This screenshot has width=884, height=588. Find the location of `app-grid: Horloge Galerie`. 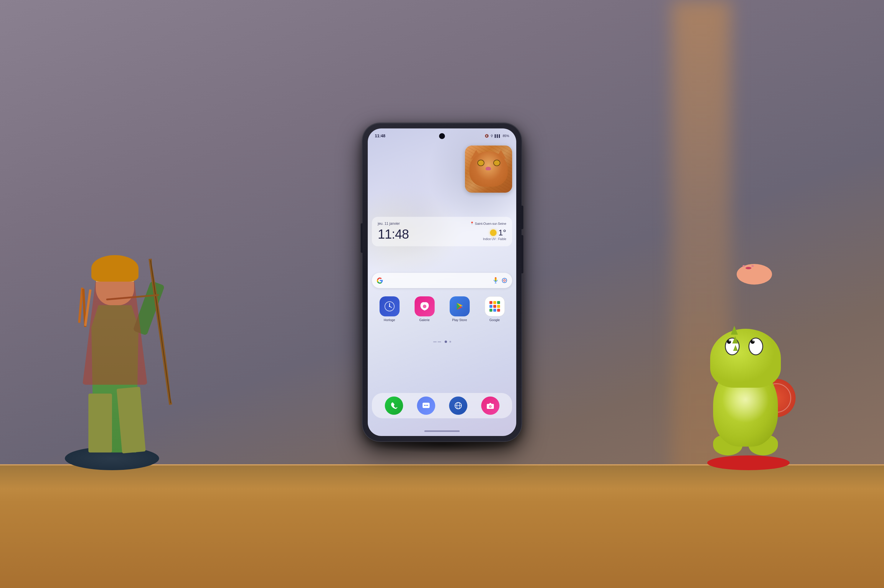

app-grid: Horloge Galerie is located at coordinates (442, 309).